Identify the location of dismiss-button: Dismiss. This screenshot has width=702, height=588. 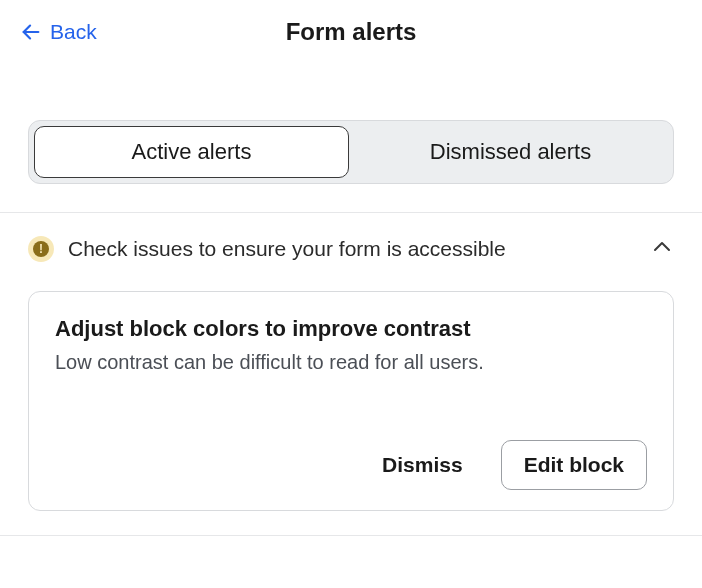
(422, 465).